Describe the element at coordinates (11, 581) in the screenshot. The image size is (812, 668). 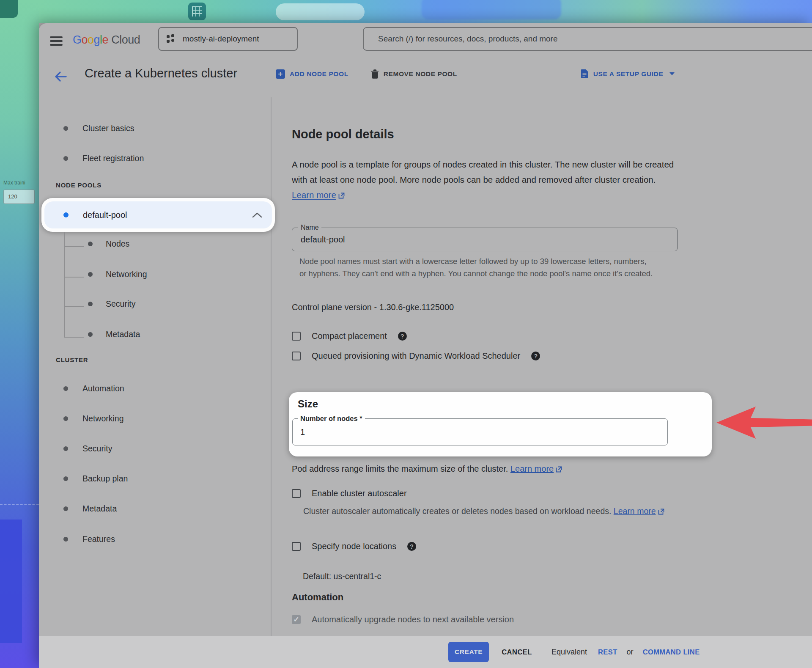
I see `background-panel` at that location.